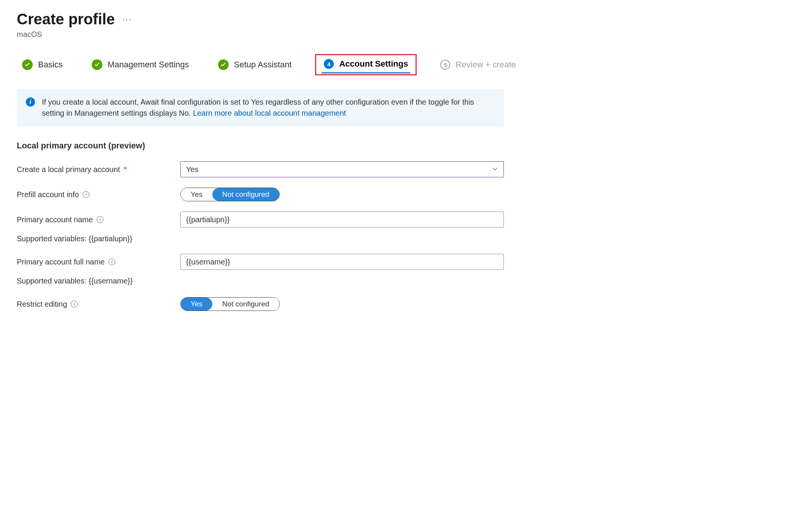 The width and height of the screenshot is (809, 532). I want to click on info-banner: i If you create a local account, Await f…, so click(260, 108).